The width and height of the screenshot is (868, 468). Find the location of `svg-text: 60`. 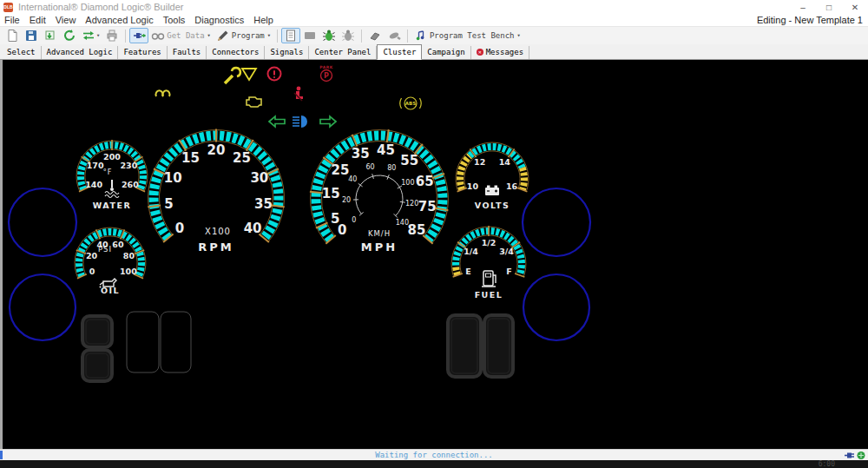

svg-text: 60 is located at coordinates (118, 245).